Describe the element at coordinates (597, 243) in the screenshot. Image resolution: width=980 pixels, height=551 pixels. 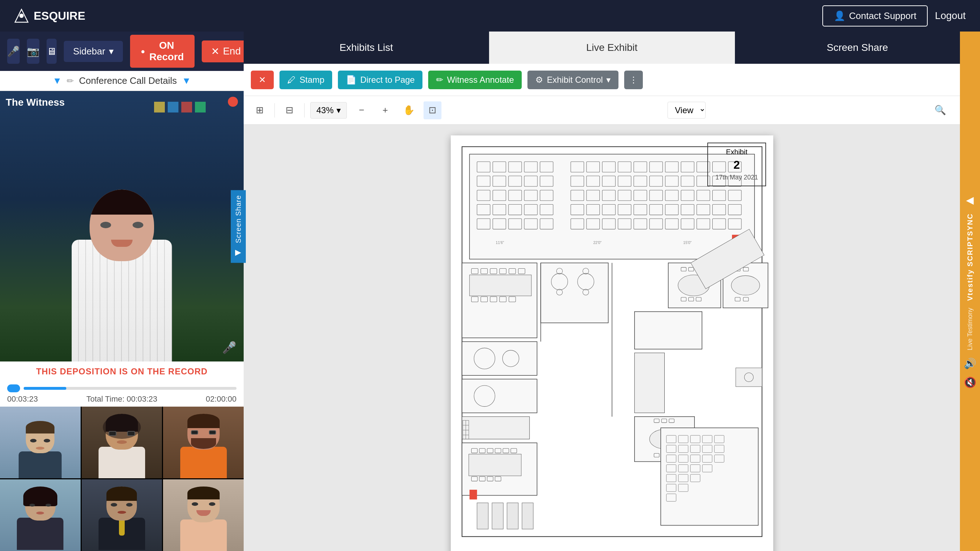
I see `svg-text: 22'0"` at that location.